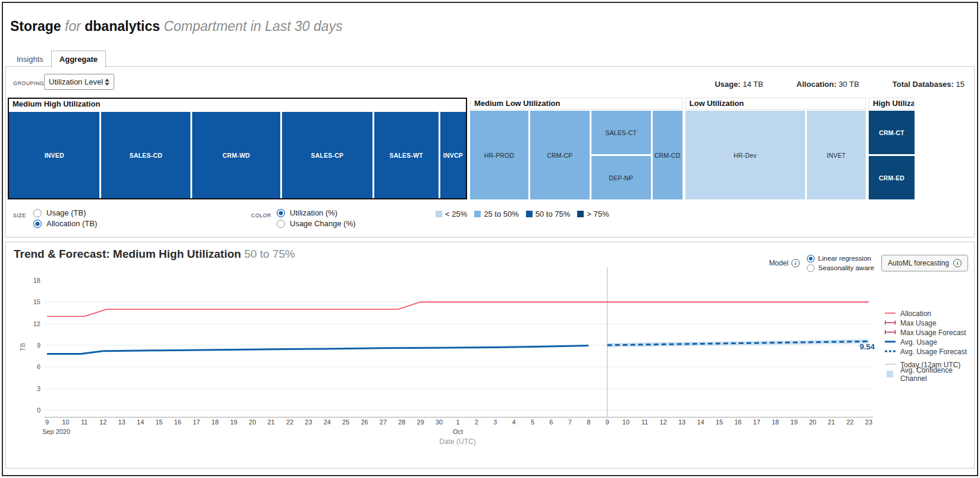  I want to click on treemap-cell-sales-cd: SALES-CD, so click(145, 155).